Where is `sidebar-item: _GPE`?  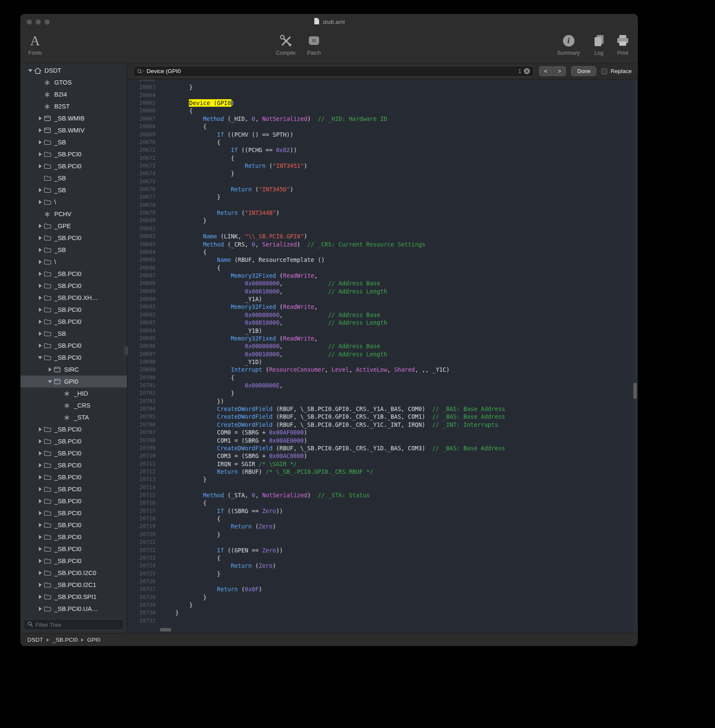
sidebar-item: _GPE is located at coordinates (73, 226).